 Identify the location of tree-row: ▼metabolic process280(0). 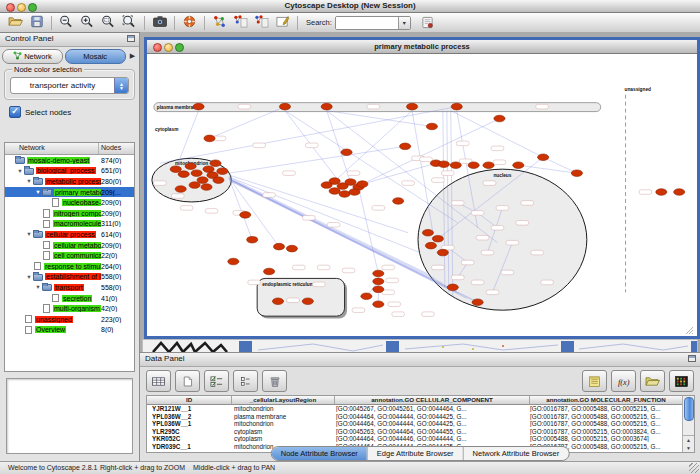
(70, 182).